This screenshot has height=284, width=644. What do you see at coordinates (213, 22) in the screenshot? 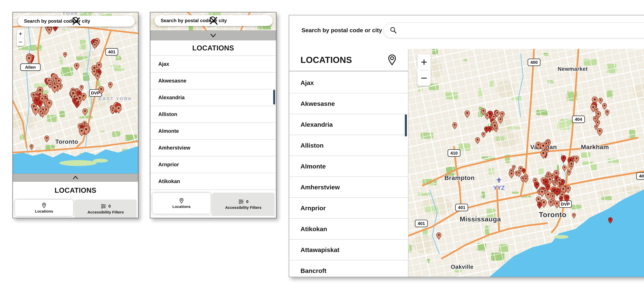
I see `map-mobile-sliver: Search by postal code or city` at bounding box center [213, 22].